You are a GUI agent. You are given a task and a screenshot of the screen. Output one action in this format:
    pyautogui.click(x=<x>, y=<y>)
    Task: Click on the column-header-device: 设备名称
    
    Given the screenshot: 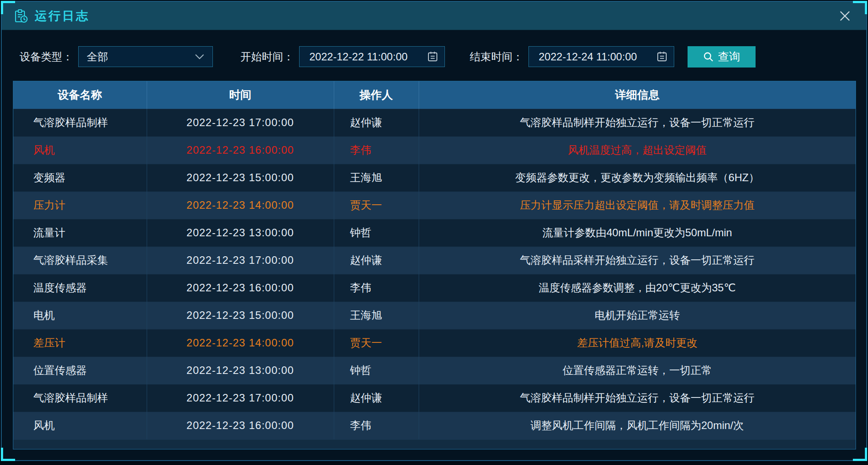 What is the action you would take?
    pyautogui.click(x=80, y=95)
    